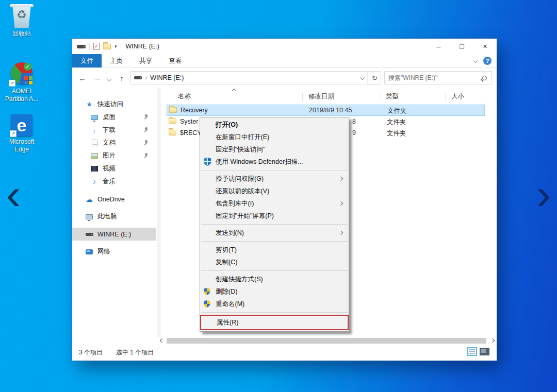 The image size is (557, 392). I want to click on tab-share: 共享, so click(145, 61).